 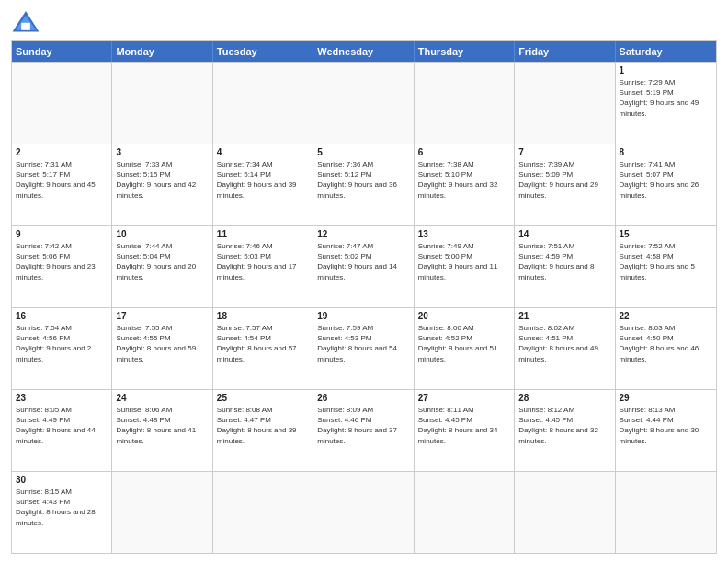 What do you see at coordinates (363, 344) in the screenshot?
I see `cell-info: Sunrise: 7:59 AM Sunset: 4:53 PM Dayligh…` at bounding box center [363, 344].